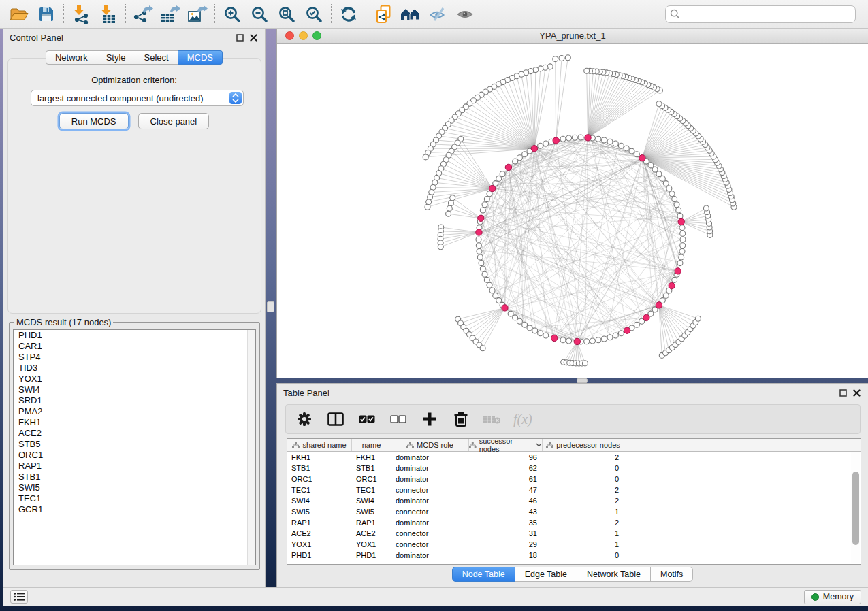 The image size is (868, 611). Describe the element at coordinates (135, 444) in the screenshot. I see `mcds-result-item: STB5` at that location.